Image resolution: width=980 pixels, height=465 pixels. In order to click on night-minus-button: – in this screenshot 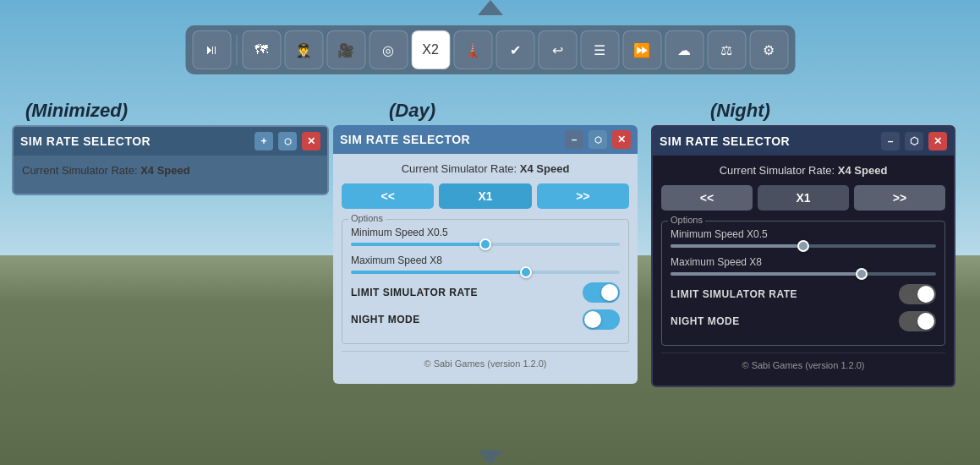, I will do `click(890, 141)`.